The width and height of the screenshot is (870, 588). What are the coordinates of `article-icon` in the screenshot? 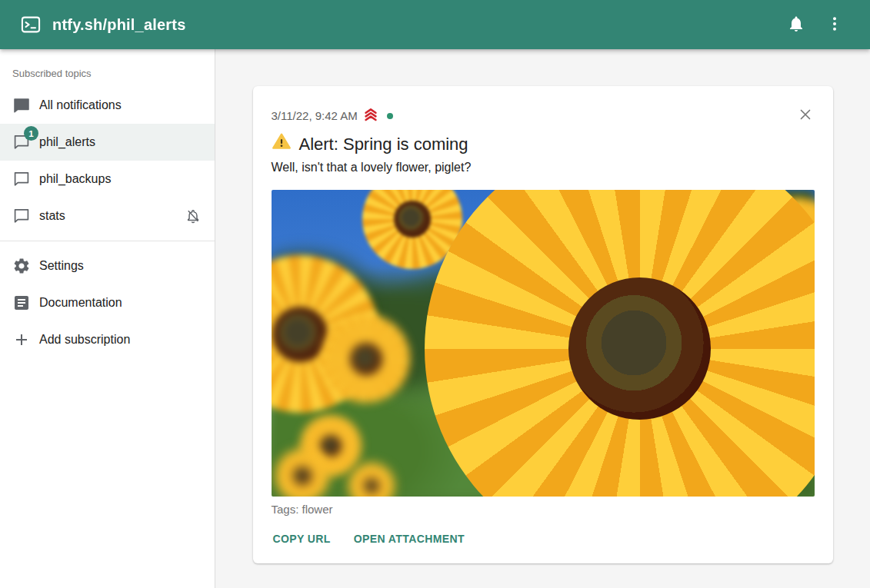 It's located at (22, 303).